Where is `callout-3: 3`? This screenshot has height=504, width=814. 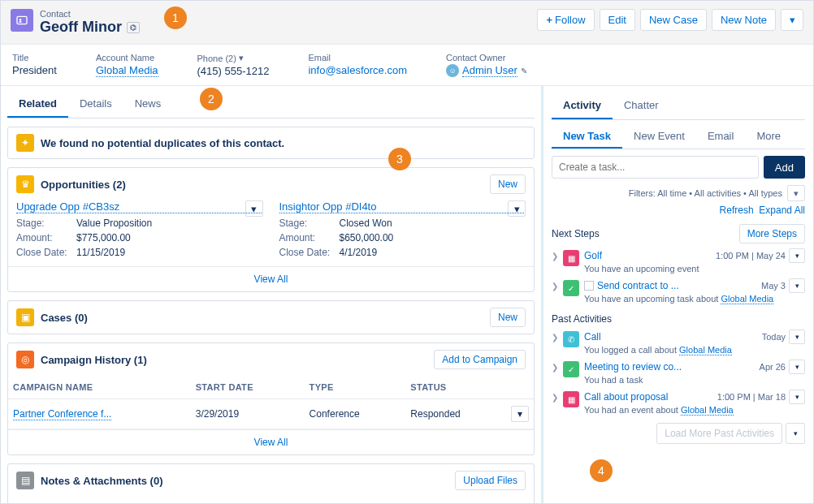
callout-3: 3 is located at coordinates (400, 159).